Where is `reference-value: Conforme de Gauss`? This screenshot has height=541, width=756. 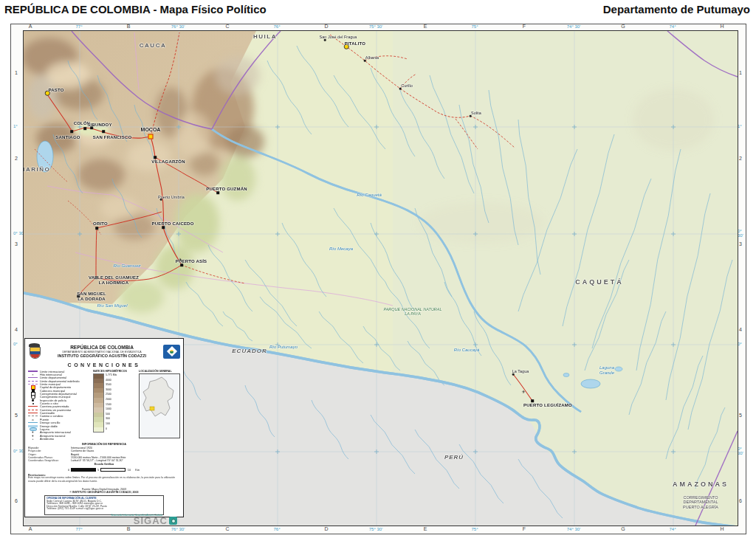
reference-value: Conforme de Gauss is located at coordinates (83, 451).